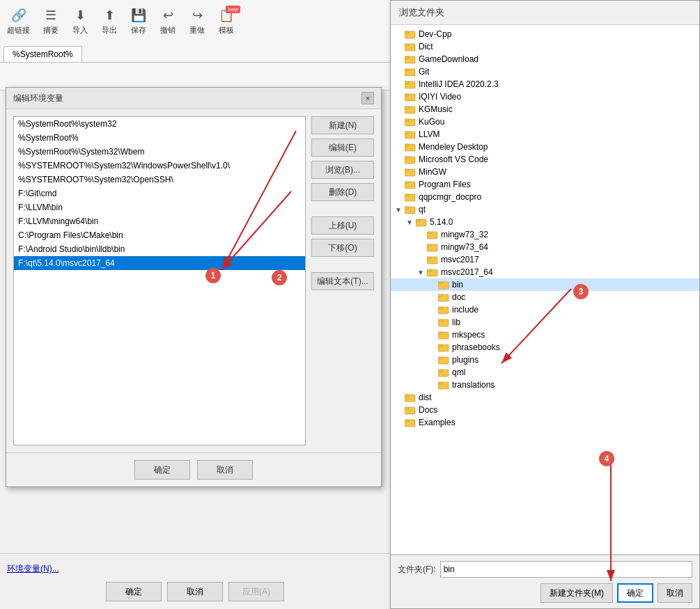 Image resolution: width=700 pixels, height=609 pixels. I want to click on list-item: %SystemRoot%\System32\Wbem, so click(160, 152).